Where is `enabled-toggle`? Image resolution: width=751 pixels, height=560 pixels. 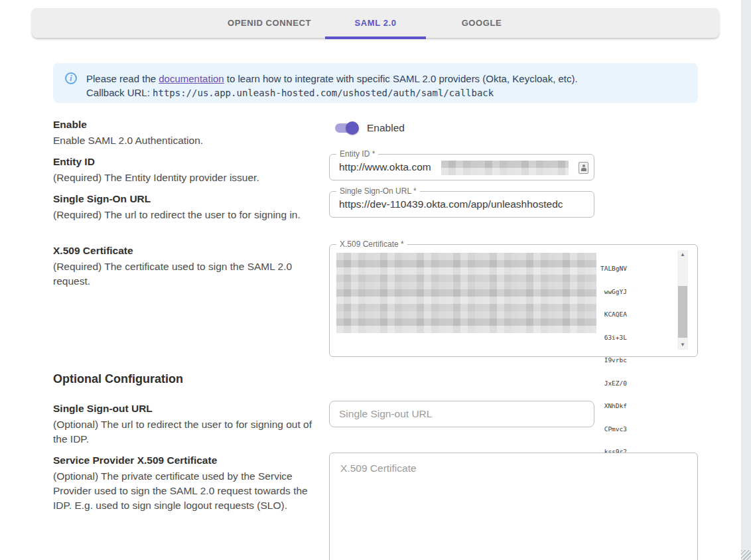 enabled-toggle is located at coordinates (346, 128).